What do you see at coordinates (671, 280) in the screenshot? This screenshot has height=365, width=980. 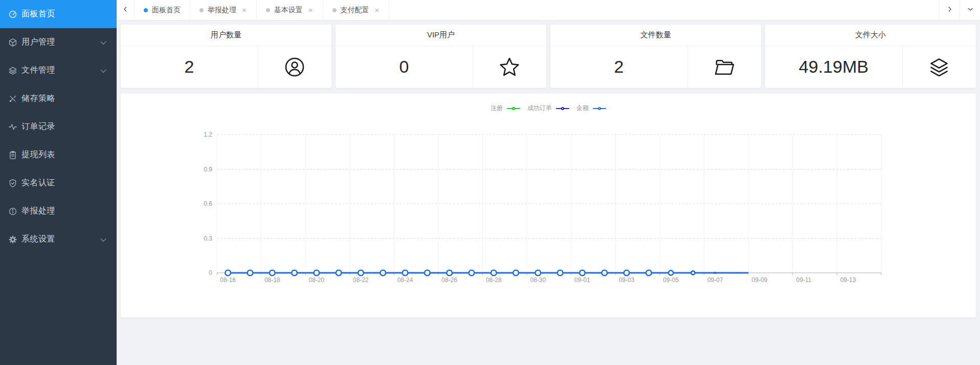 I see `svg-text: 09-05` at bounding box center [671, 280].